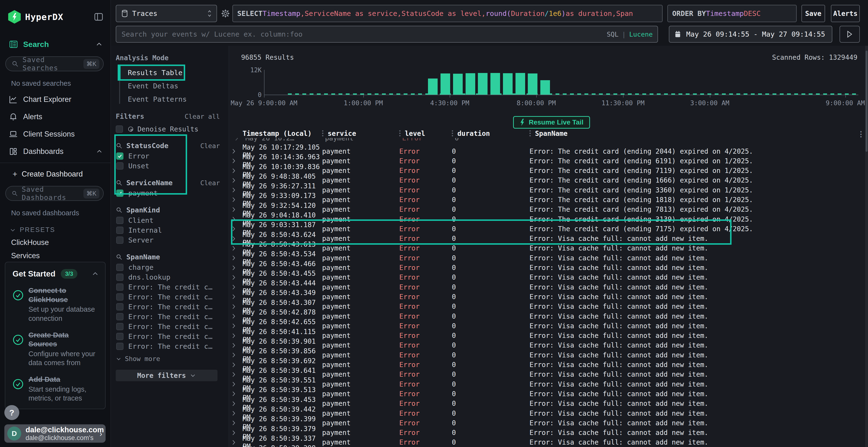  Describe the element at coordinates (547, 141) in the screenshot. I see `table-row: May 26 10:2…paymentError0Error: The cred…` at that location.